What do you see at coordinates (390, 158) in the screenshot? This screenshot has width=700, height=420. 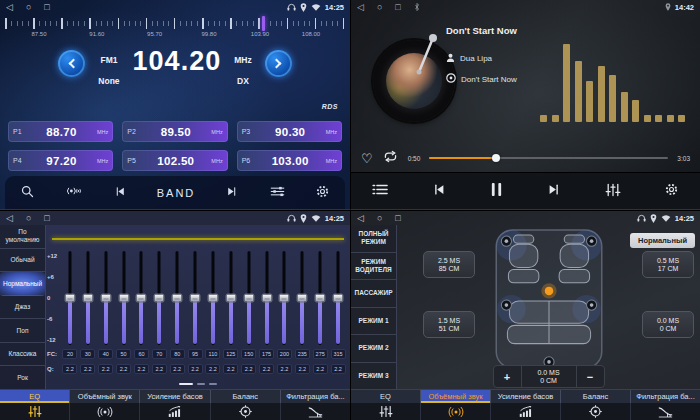 I see `repeat-button` at bounding box center [390, 158].